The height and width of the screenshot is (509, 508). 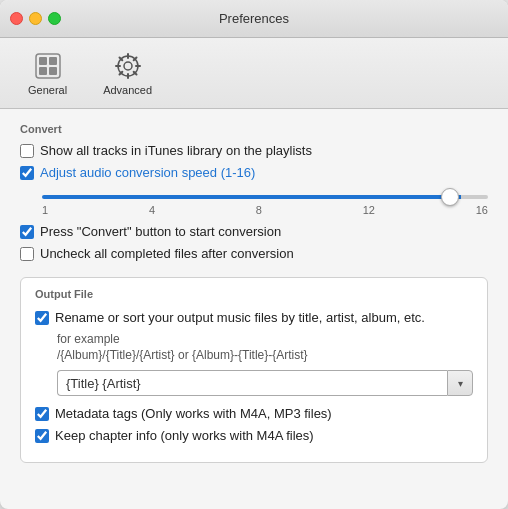 I want to click on format-dropdown-button: ▾, so click(x=460, y=383).